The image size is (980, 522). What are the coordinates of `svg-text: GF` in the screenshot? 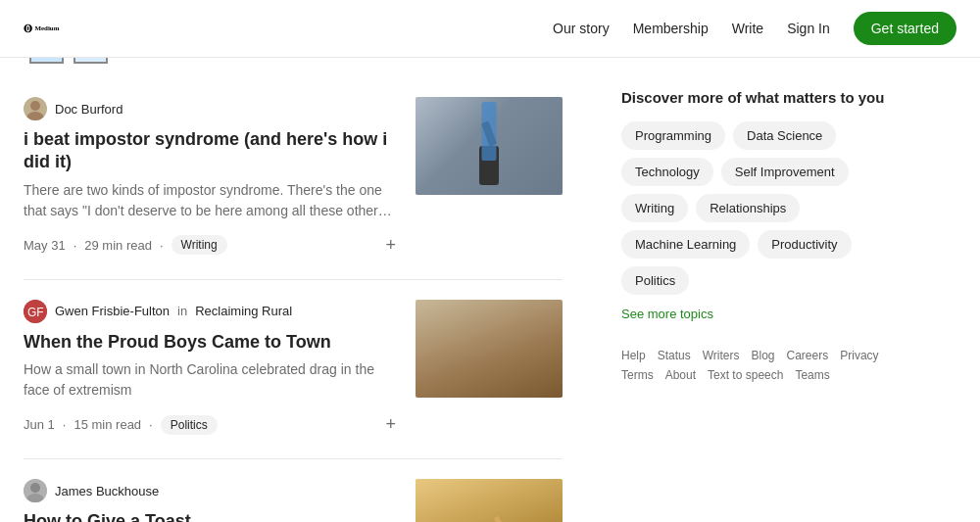 It's located at (35, 312).